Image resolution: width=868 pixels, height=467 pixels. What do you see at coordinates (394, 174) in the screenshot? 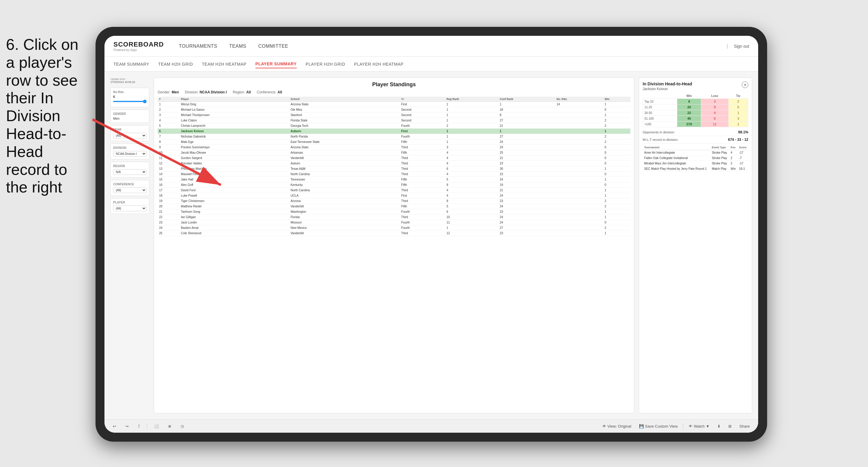
I see `table-row: 14 Maxwell Ford North Carolina Third 4 2…` at bounding box center [394, 174].